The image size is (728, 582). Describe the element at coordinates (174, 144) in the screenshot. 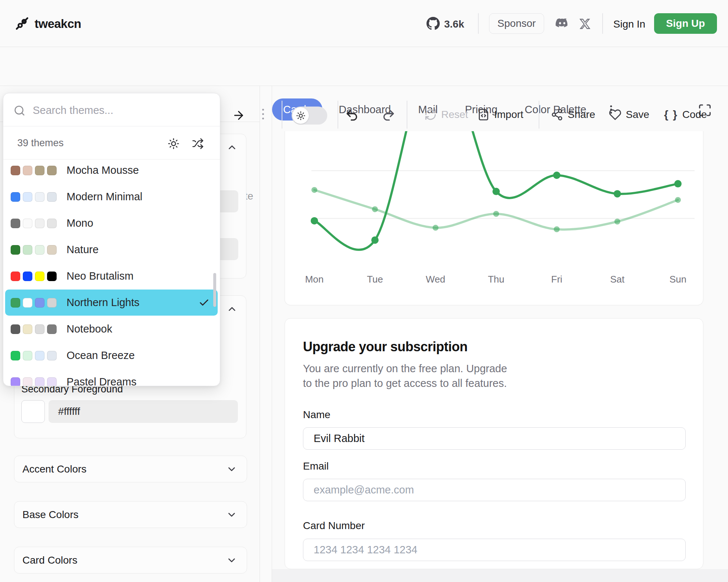

I see `light-mode-filter-icon` at that location.